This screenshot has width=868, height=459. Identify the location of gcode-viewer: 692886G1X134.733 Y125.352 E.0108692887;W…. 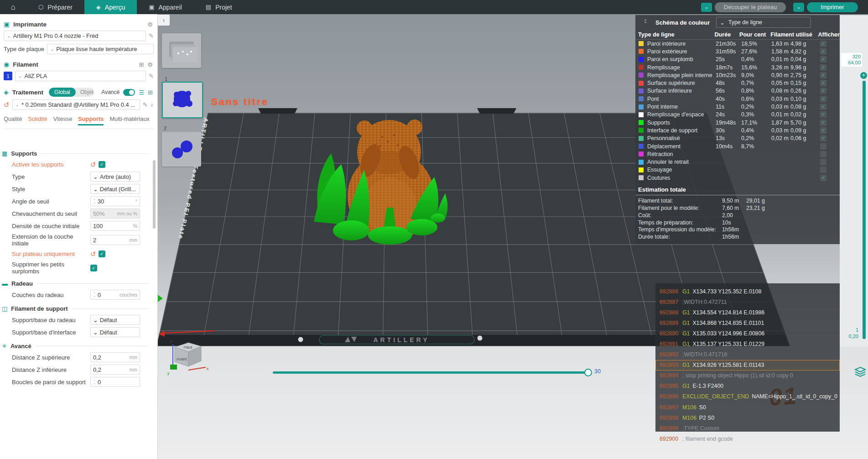
(748, 358).